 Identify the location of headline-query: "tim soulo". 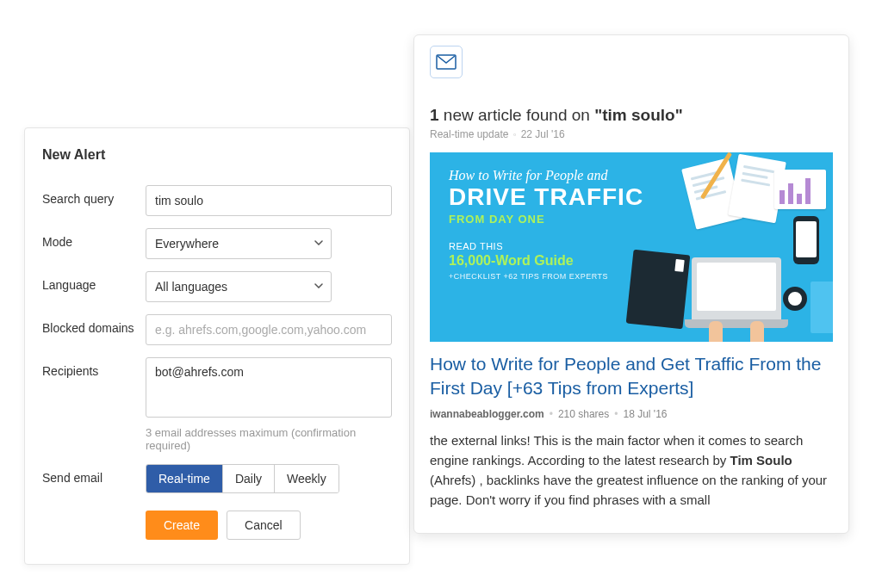
(638, 115).